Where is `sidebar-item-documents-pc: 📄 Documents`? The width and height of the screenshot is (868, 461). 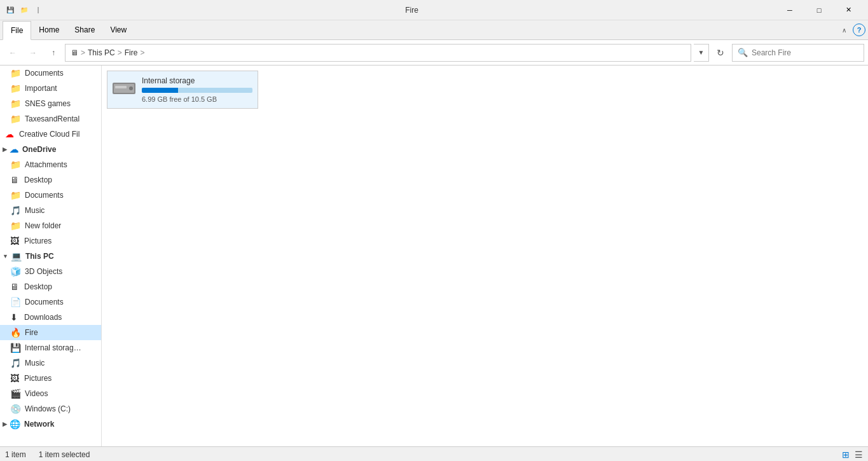 sidebar-item-documents-pc: 📄 Documents is located at coordinates (51, 302).